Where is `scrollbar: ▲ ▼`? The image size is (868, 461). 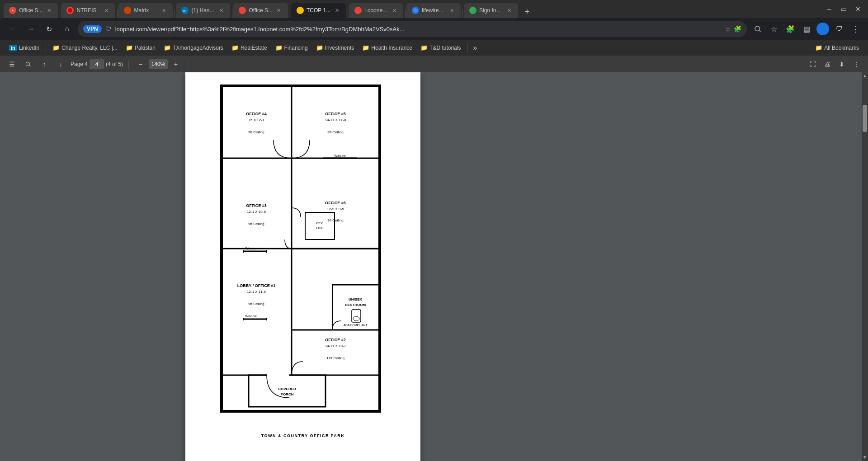 scrollbar: ▲ ▼ is located at coordinates (865, 267).